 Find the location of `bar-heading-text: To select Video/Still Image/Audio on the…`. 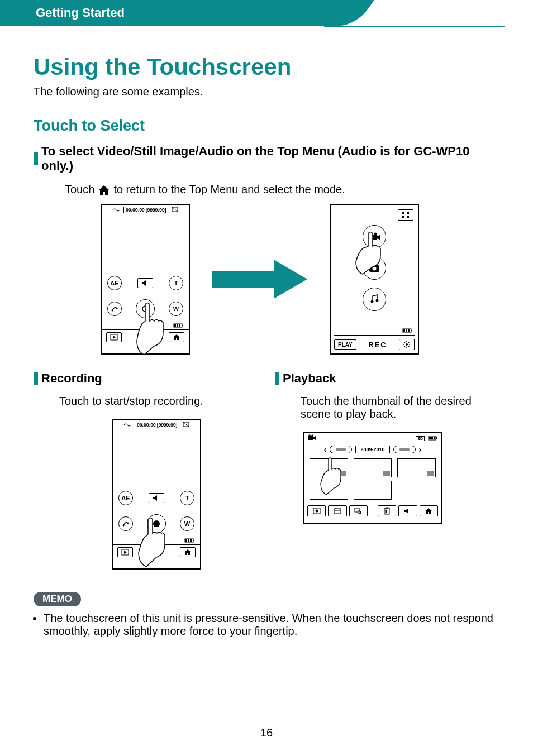

bar-heading-text: To select Video/Still Image/Audio on the… is located at coordinates (270, 159).